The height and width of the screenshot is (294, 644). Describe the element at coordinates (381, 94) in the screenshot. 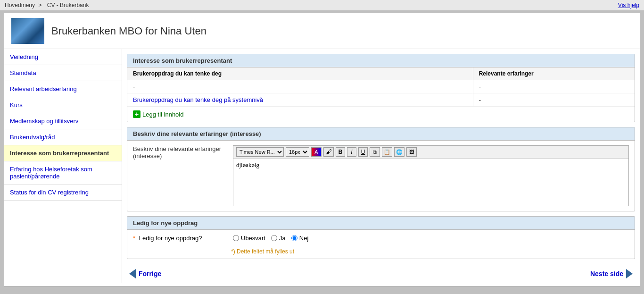

I see `interest-section-body: Brukeroppdrag du kan tenke deg Relevante…` at that location.